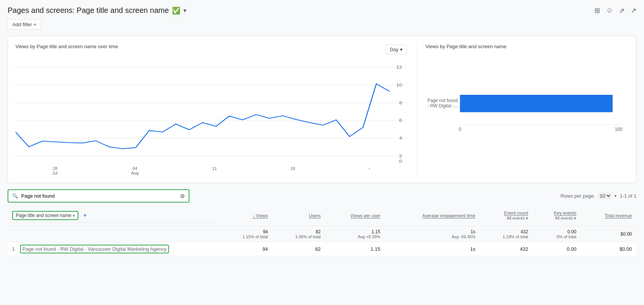  I want to click on next-arrow: ›, so click(369, 171).